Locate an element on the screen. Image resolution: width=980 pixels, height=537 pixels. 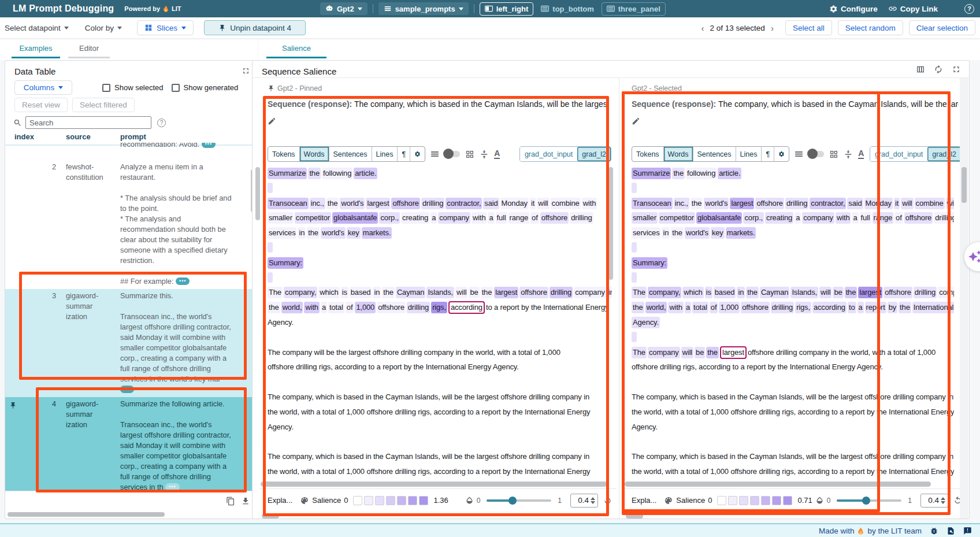
copy-icon is located at coordinates (231, 501).